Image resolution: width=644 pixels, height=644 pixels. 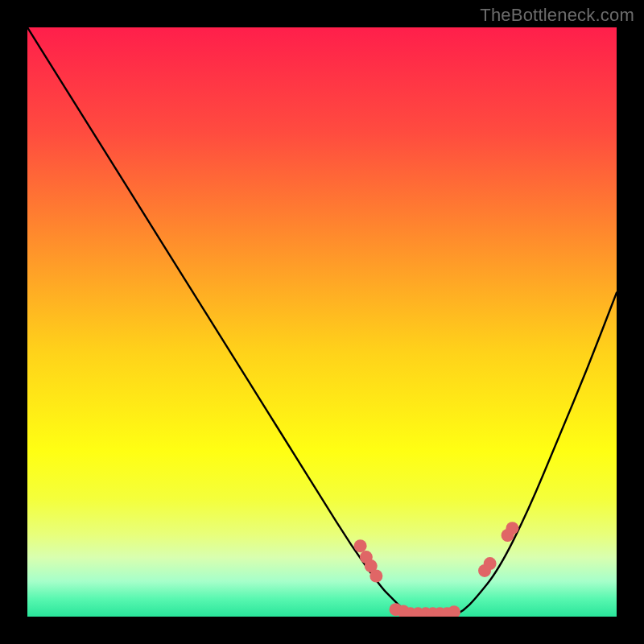 I want to click on curve-dots, so click(x=436, y=569).